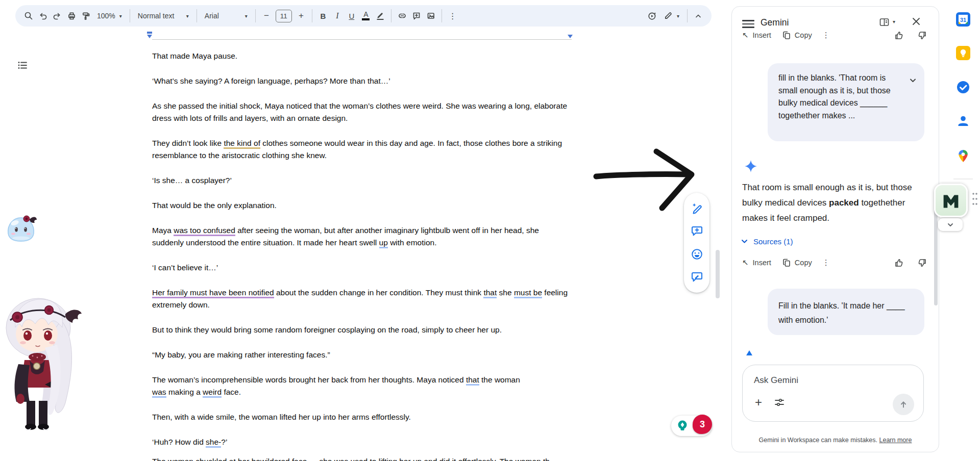 This screenshot has width=980, height=461. What do you see at coordinates (361, 330) in the screenshot?
I see `paragraph: But to think they would bring some rando…` at bounding box center [361, 330].